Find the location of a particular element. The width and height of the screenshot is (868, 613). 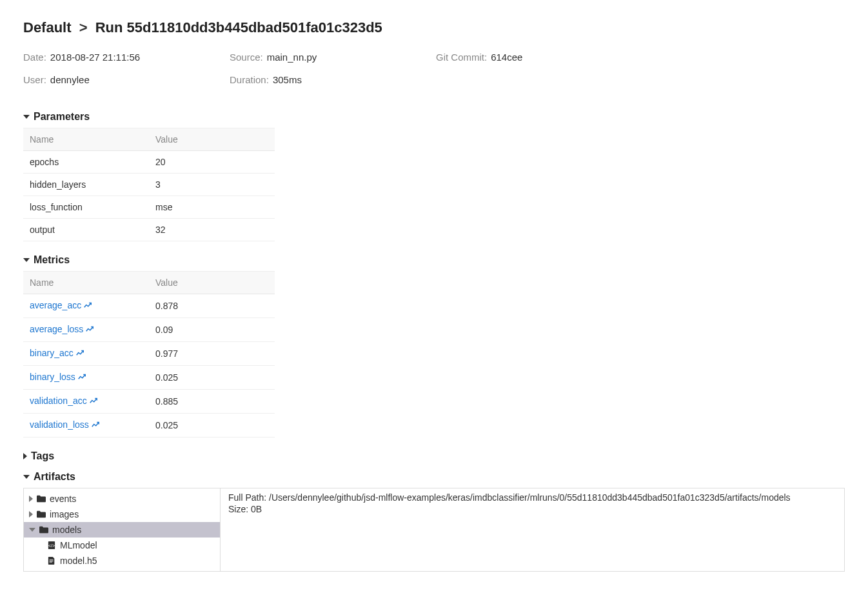

section-artifacts-label: Artifacts is located at coordinates (54, 477).